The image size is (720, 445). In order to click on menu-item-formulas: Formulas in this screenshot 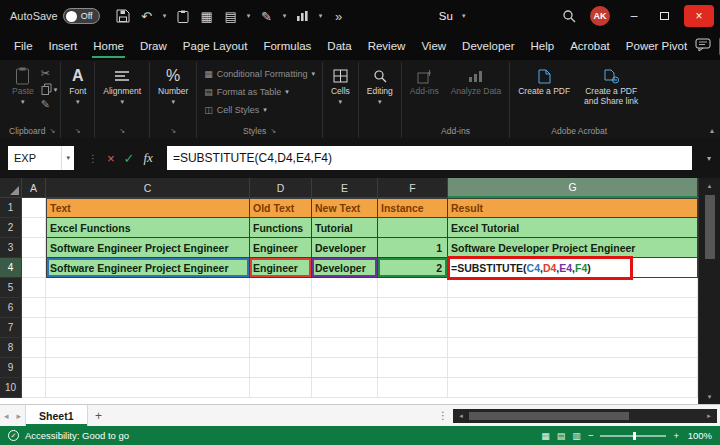, I will do `click(287, 46)`.